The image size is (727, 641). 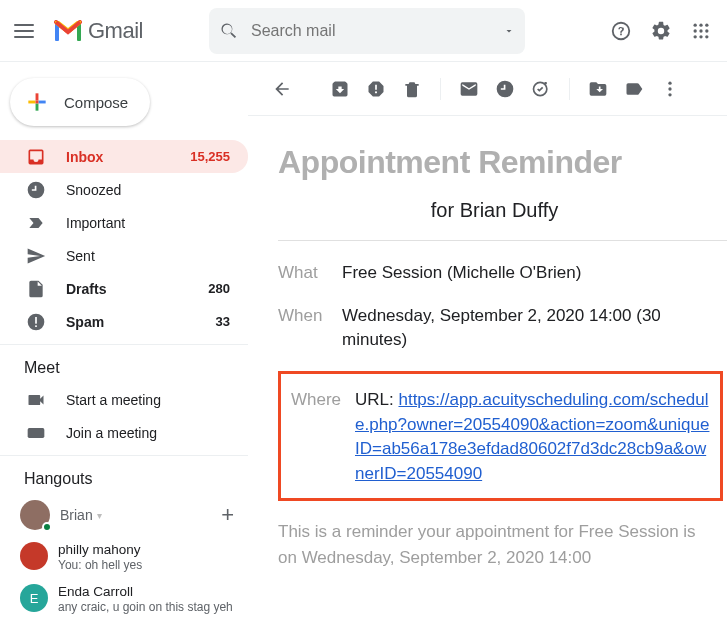 What do you see at coordinates (469, 89) in the screenshot?
I see `mail-icon` at bounding box center [469, 89].